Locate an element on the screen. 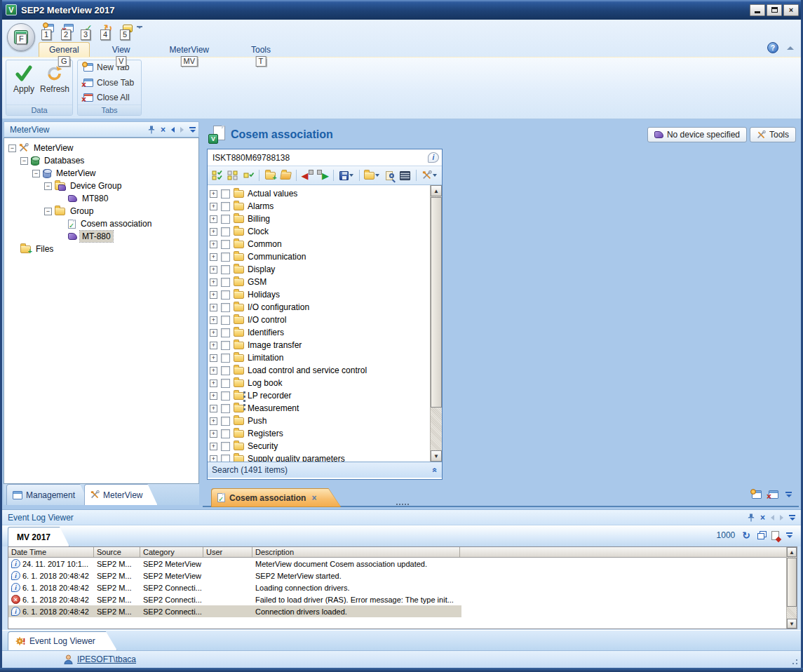  tree-item: Files is located at coordinates (101, 249).